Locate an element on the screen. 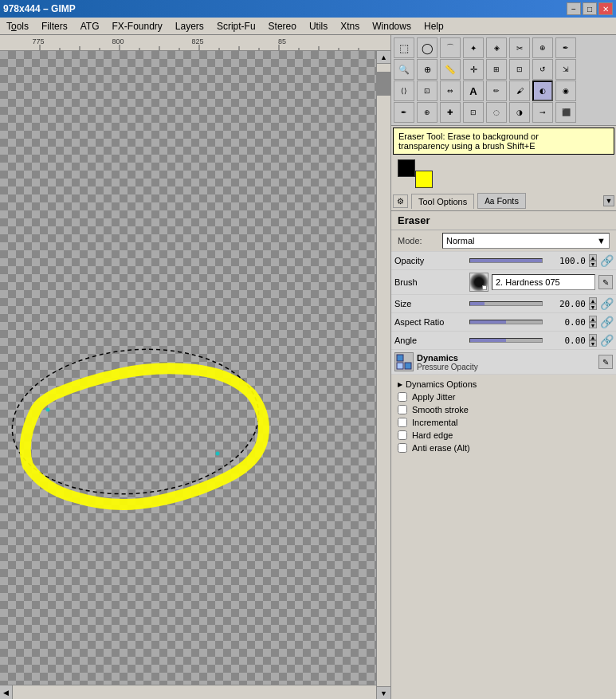 This screenshot has width=616, height=699. menu-tools: Tools is located at coordinates (18, 26).